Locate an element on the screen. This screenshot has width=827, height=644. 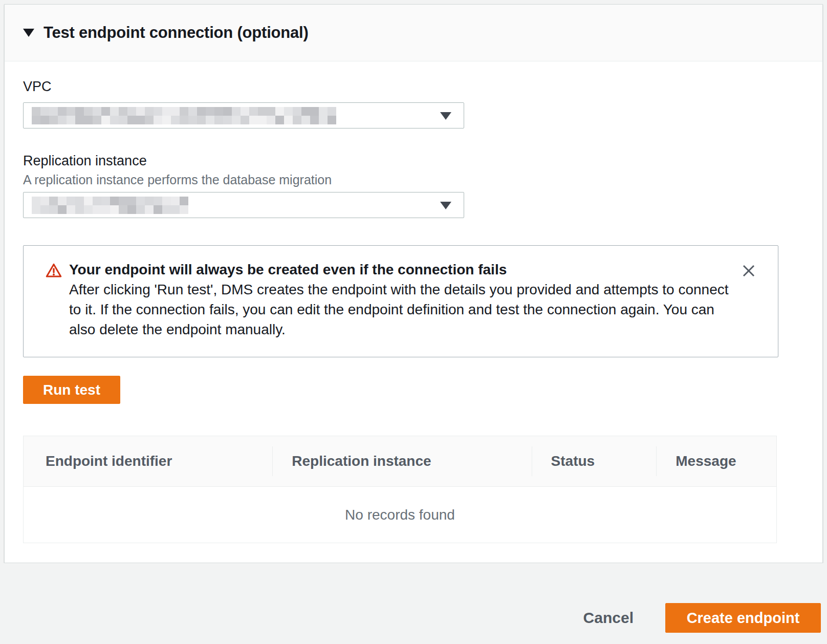
redacted-replication-instance-value is located at coordinates (110, 205).